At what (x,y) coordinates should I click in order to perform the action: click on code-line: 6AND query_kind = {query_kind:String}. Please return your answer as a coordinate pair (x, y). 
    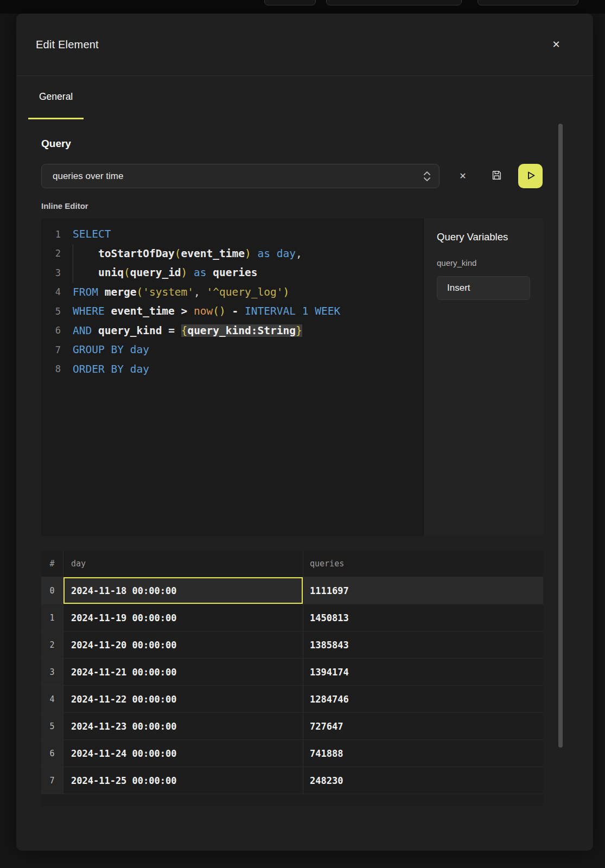
    Looking at the image, I should click on (232, 331).